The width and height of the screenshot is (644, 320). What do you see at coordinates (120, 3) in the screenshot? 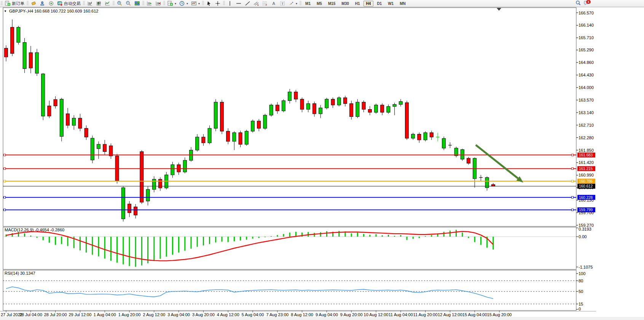
I see `zoom-in-button` at bounding box center [120, 3].